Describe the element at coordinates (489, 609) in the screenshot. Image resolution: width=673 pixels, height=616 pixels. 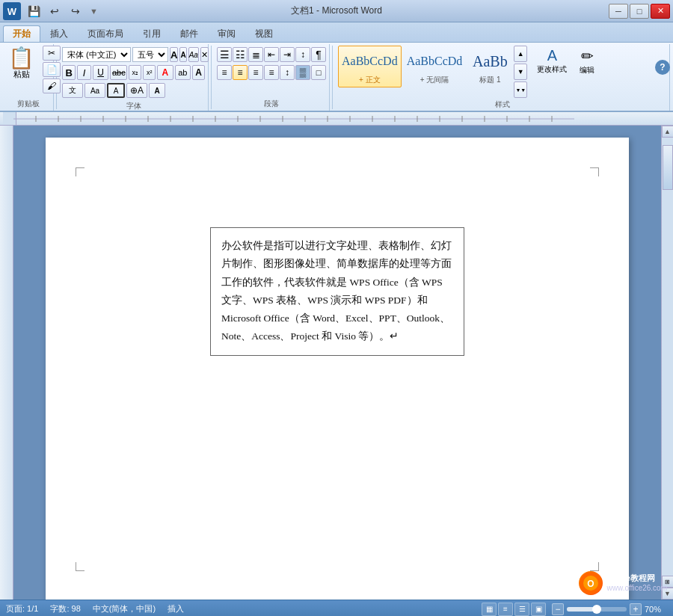
I see `view-print-button: ▦` at that location.